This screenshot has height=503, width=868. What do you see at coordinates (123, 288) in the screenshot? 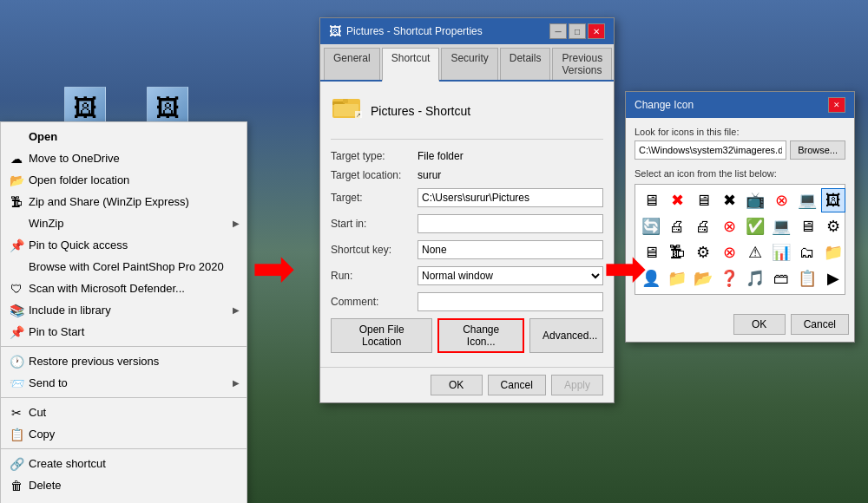
I see `context-menu-item-defender: 🛡 Scan with Microsoft Defender...` at bounding box center [123, 288].